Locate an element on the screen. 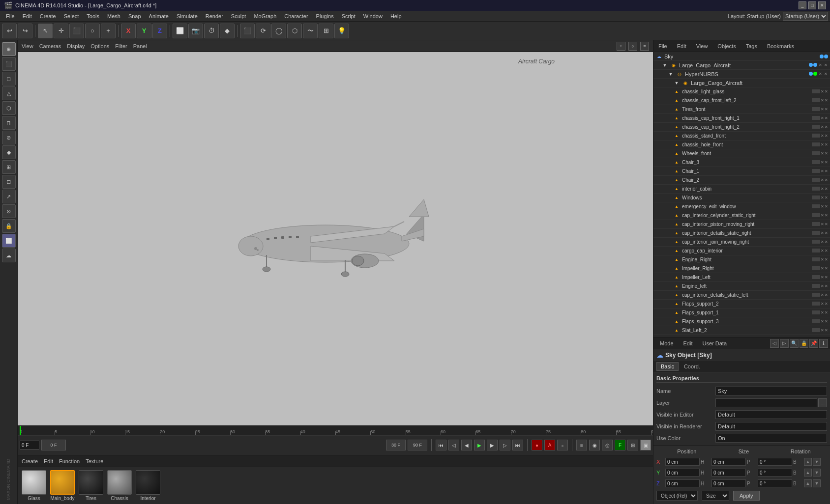 The height and width of the screenshot is (504, 830). obj-emergency-exit-window: ▲ emergency_exit_window ✕ ✕ is located at coordinates (741, 207).